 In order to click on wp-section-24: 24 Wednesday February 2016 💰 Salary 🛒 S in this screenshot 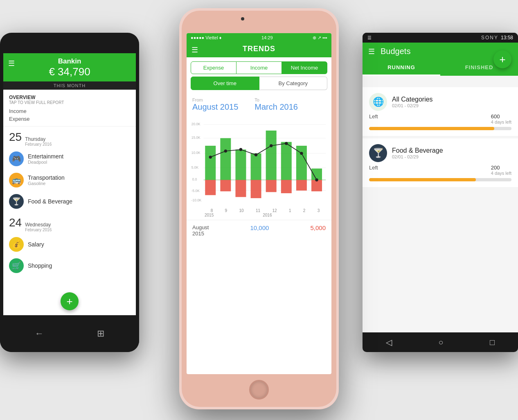, I will do `click(70, 244)`.